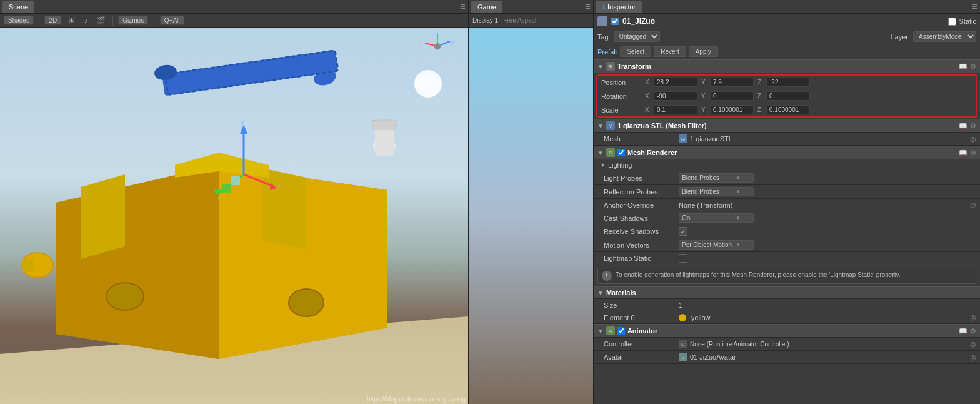 This screenshot has height=404, width=980. Describe the element at coordinates (531, 21) in the screenshot. I see `game-toolbar: Display 1 Free Aspect` at that location.